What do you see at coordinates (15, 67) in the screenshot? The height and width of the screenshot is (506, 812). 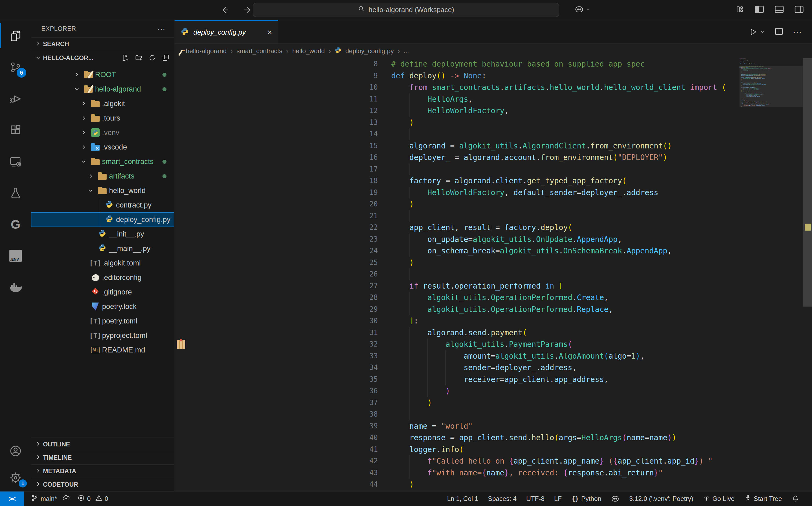 I see `source-control-icon: 6` at bounding box center [15, 67].